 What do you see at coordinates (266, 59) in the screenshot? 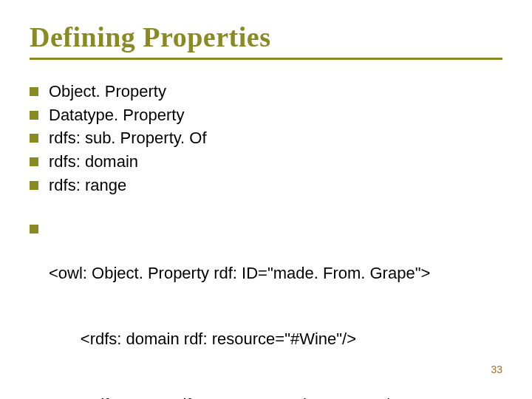
I see `title-underline` at bounding box center [266, 59].